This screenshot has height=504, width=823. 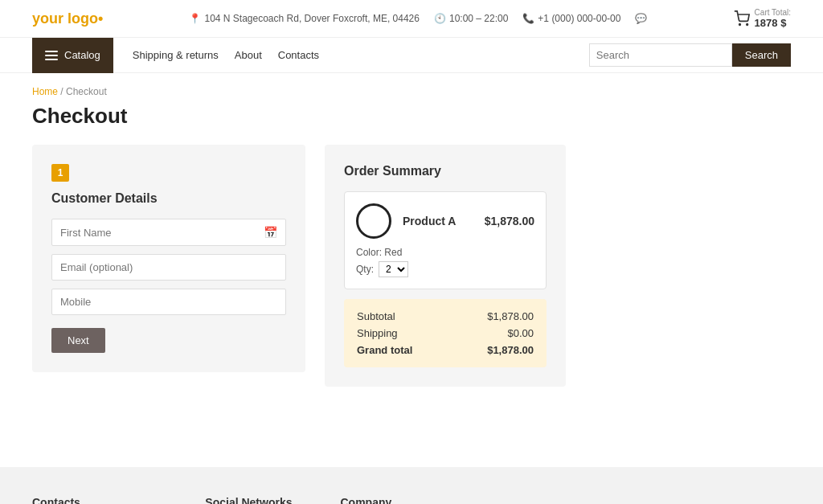 What do you see at coordinates (445, 221) in the screenshot?
I see `product-row: Product A $1,878.00` at bounding box center [445, 221].